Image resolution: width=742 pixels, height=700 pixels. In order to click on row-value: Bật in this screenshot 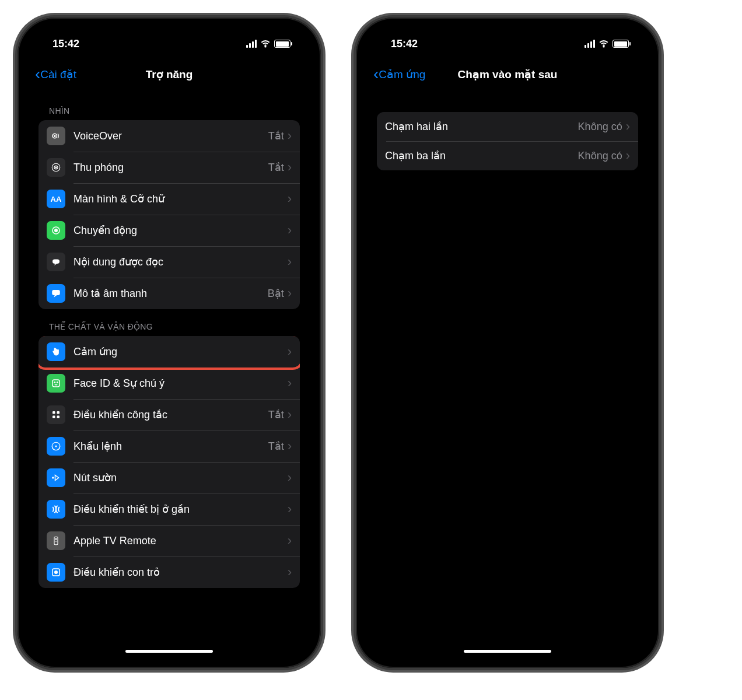, I will do `click(276, 293)`.